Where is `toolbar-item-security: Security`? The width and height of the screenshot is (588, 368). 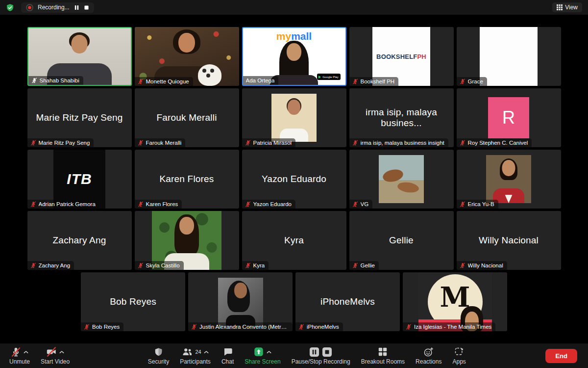
toolbar-item-security: Security is located at coordinates (159, 356).